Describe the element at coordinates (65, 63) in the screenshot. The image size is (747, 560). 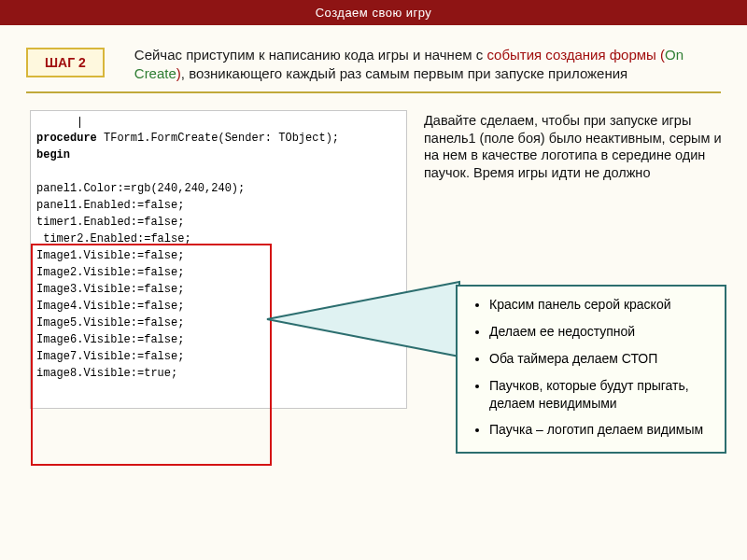
I see `step-badge: ШАГ 2` at that location.